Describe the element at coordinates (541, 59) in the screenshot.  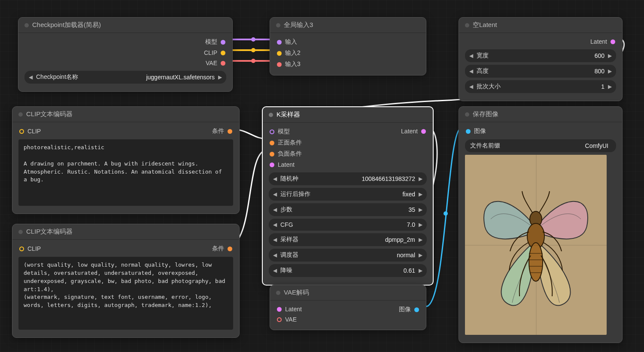
I see `node-empty-latent: 空Latent Latent ◀ 宽度 600 ▶ ◀ 高度 800 ▶ ◀ 批…` at that location.